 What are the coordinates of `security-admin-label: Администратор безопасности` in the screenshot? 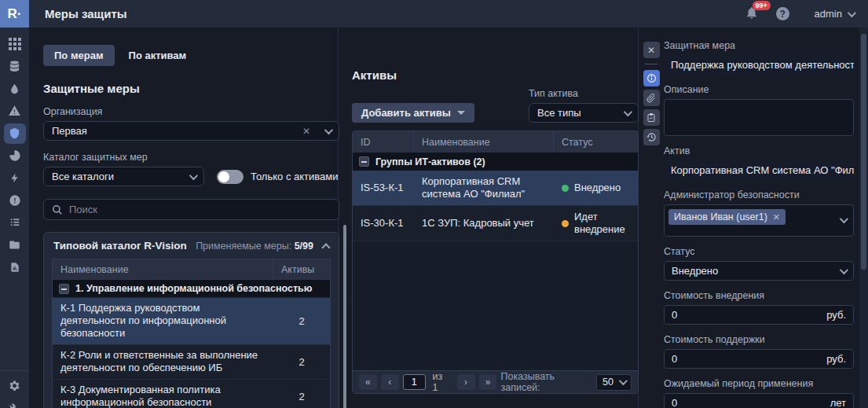 It's located at (759, 195).